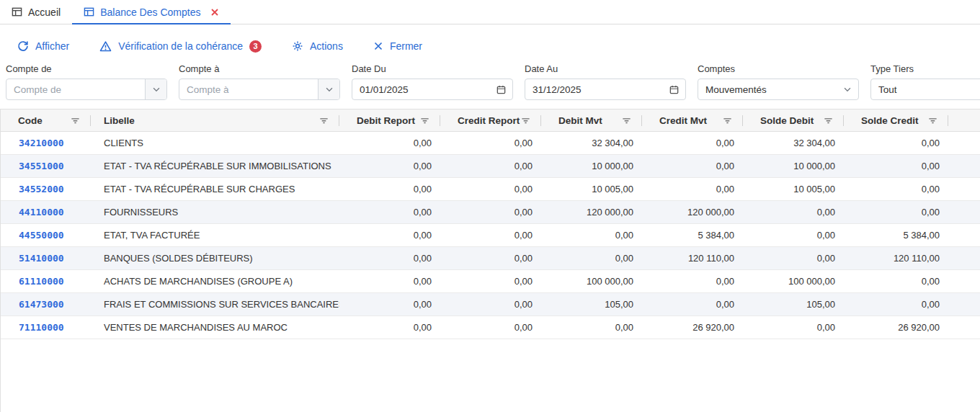  What do you see at coordinates (778, 69) in the screenshot?
I see `comptes-label: Comptes` at bounding box center [778, 69].